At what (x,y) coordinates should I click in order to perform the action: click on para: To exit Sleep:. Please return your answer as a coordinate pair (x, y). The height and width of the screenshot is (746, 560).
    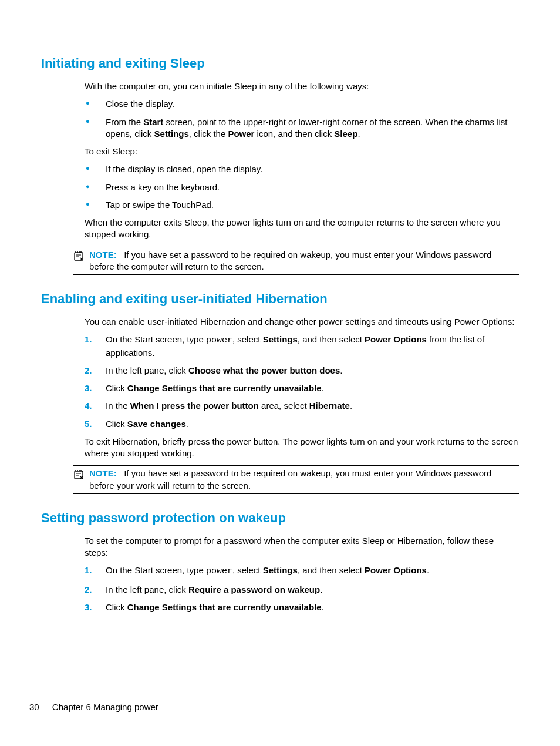
    Looking at the image, I should click on (302, 152).